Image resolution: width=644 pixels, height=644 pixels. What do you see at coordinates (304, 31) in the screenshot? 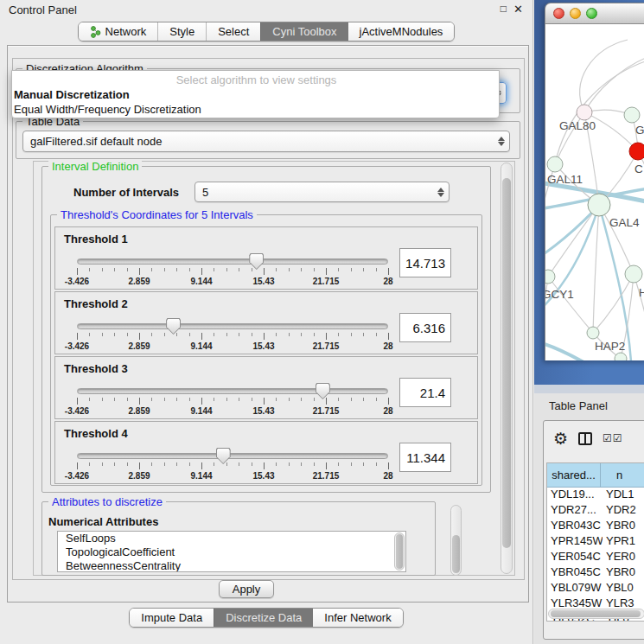
I see `tab-cyni-toolbox: Cyni Toolbox` at bounding box center [304, 31].